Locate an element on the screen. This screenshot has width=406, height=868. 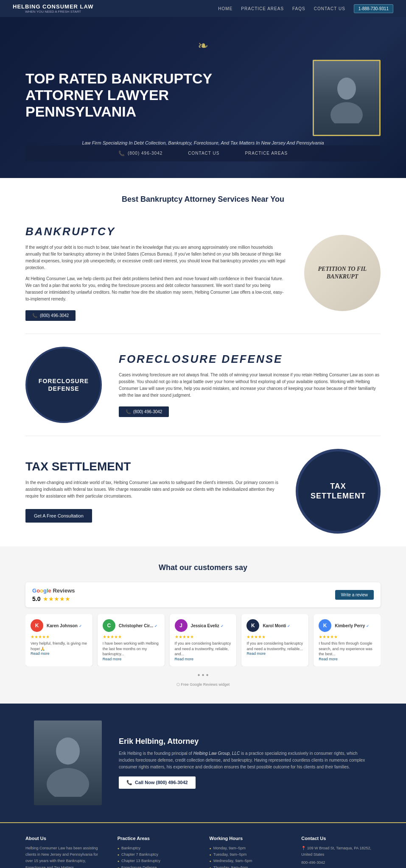
attorney-section: Erik Helbing, Attorney Erik Helbing is t… is located at coordinates (203, 763).